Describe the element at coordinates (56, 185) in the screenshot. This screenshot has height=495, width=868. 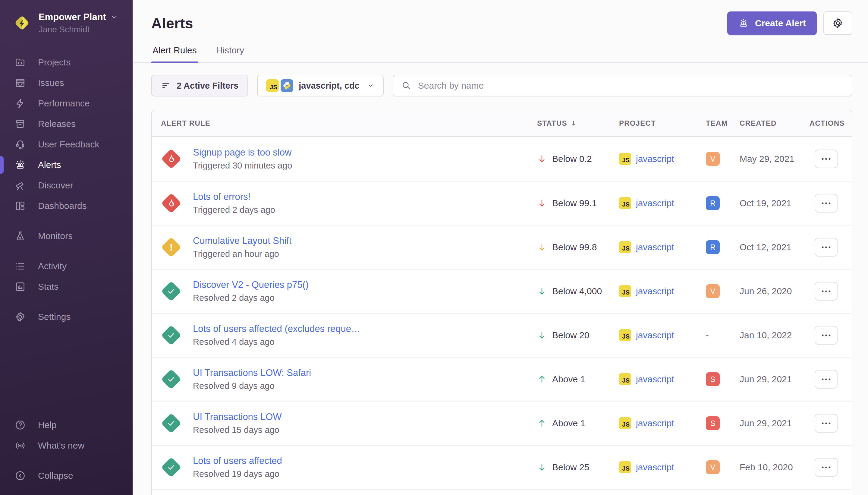
I see `sidebar-item-label: Discover` at that location.